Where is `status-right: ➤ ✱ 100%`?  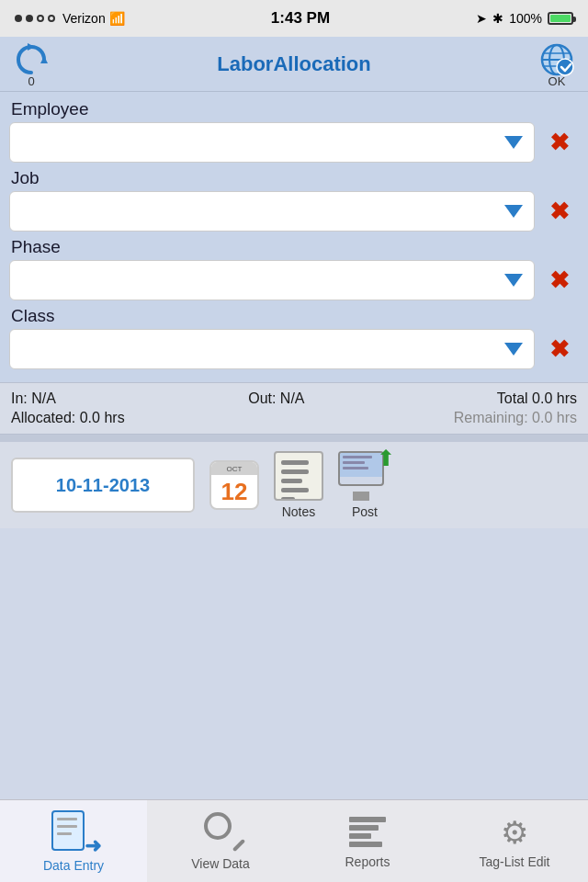 status-right: ➤ ✱ 100% is located at coordinates (525, 18).